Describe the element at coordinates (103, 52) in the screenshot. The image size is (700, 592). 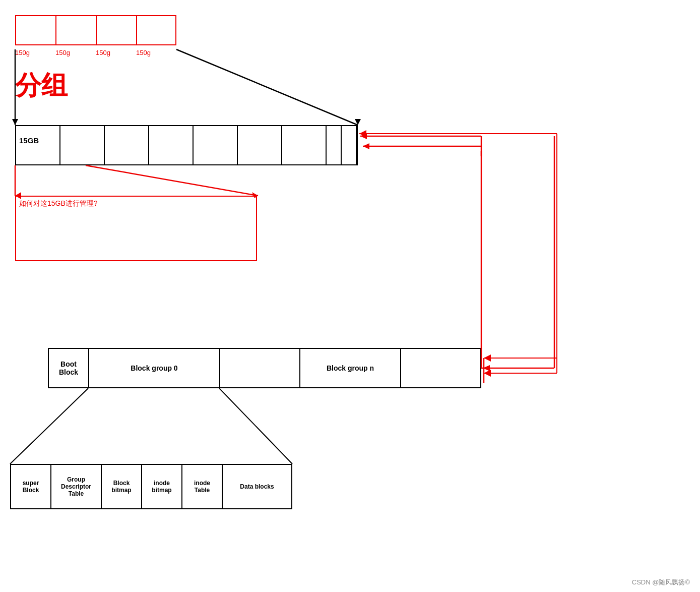
I see `label-150g-3: 150g` at that location.